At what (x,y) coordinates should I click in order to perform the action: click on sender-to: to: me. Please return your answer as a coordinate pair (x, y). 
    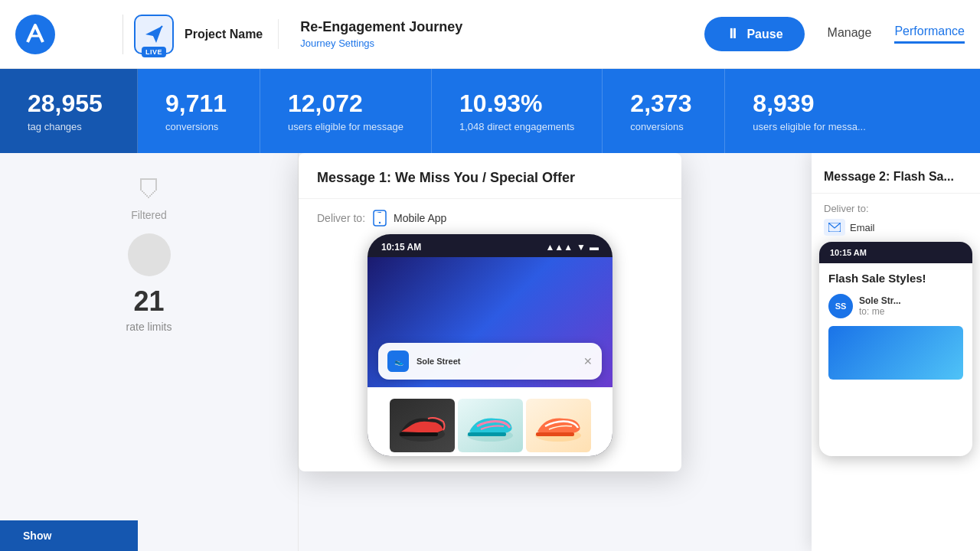
    Looking at the image, I should click on (880, 311).